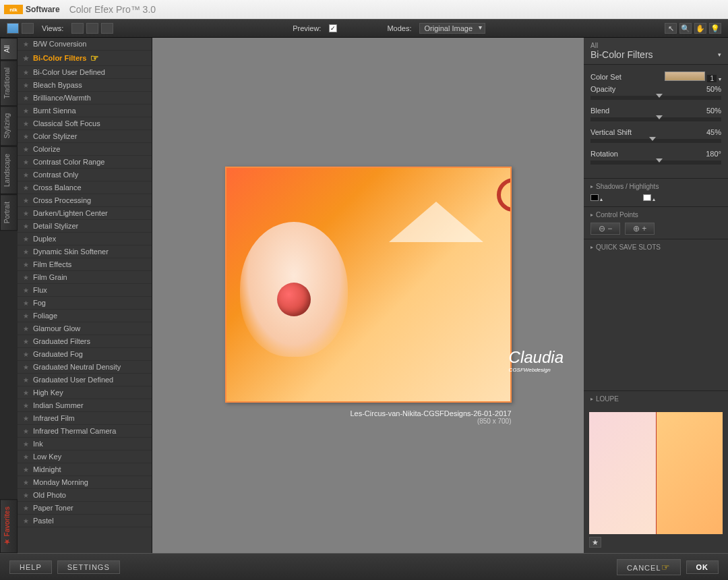 The image size is (728, 580). I want to click on category-tab-favorites: ★ Favorites, so click(9, 526).